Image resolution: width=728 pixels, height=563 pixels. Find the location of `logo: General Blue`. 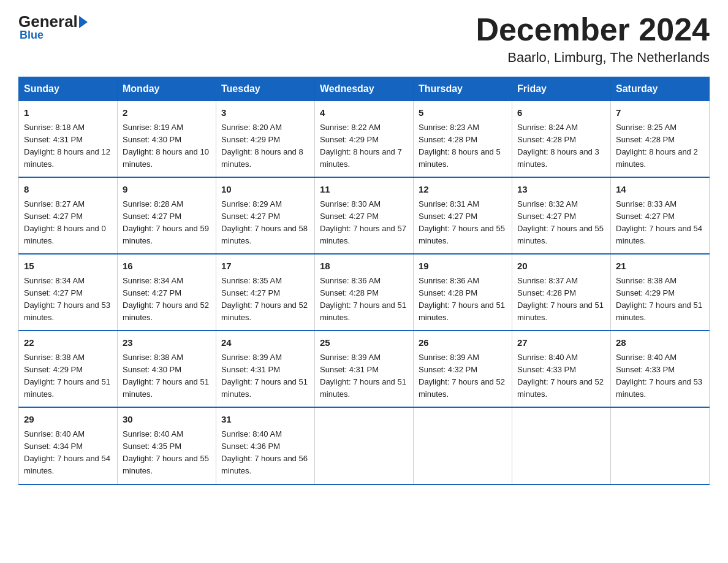

logo: General Blue is located at coordinates (54, 27).